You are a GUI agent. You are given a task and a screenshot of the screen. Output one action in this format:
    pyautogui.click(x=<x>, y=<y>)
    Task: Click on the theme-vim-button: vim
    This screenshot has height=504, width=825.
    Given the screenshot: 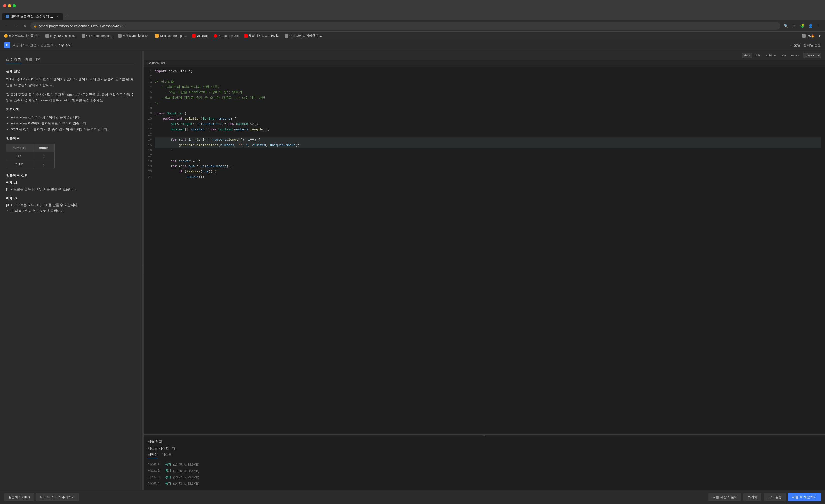 What is the action you would take?
    pyautogui.click(x=783, y=56)
    